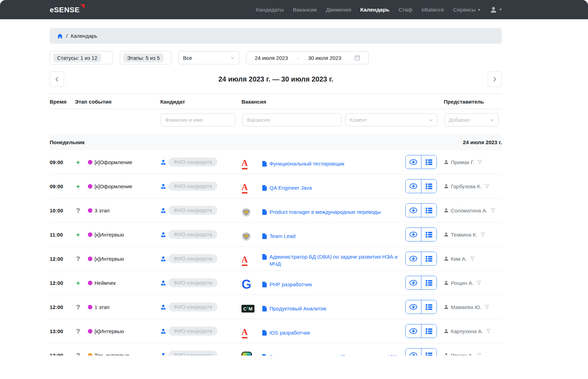  I want to click on next-week-button, so click(495, 79).